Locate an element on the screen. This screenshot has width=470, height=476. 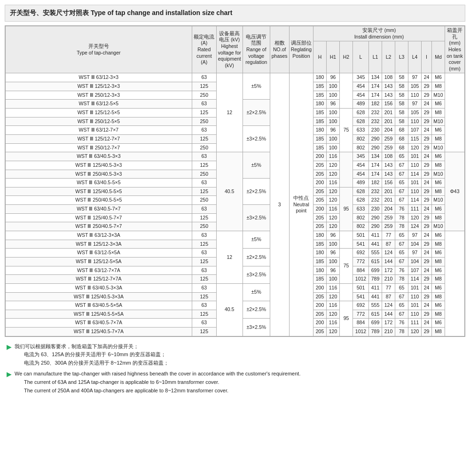
col-L4: L4 is located at coordinates (415, 57).